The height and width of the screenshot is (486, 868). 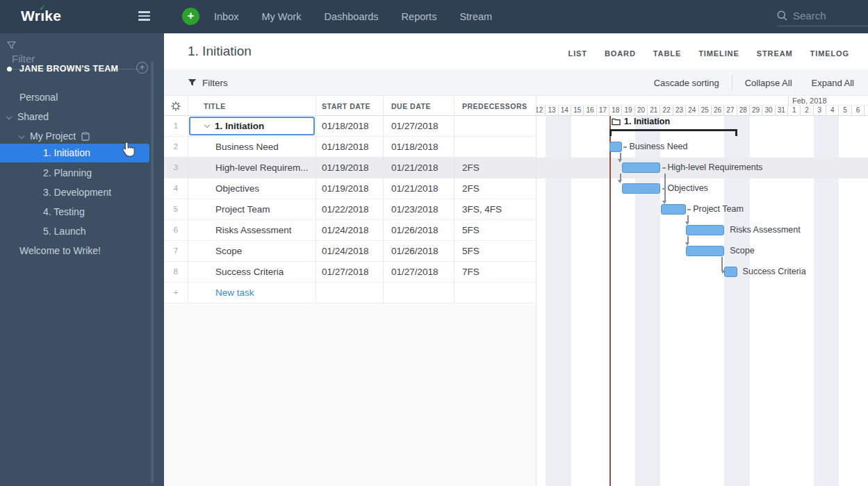 What do you see at coordinates (418, 147) in the screenshot?
I see `due-date-cell: 01/18/2018` at bounding box center [418, 147].